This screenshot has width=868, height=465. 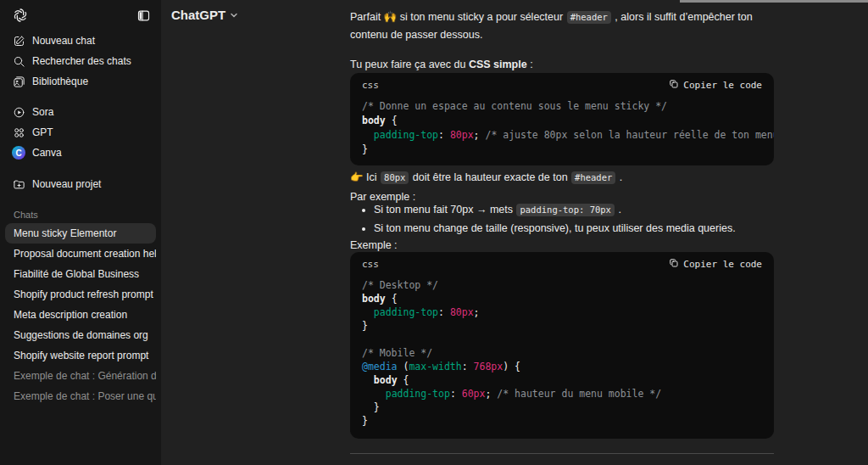 What do you see at coordinates (42, 132) in the screenshot?
I see `sidebar-item-label: GPT` at bounding box center [42, 132].